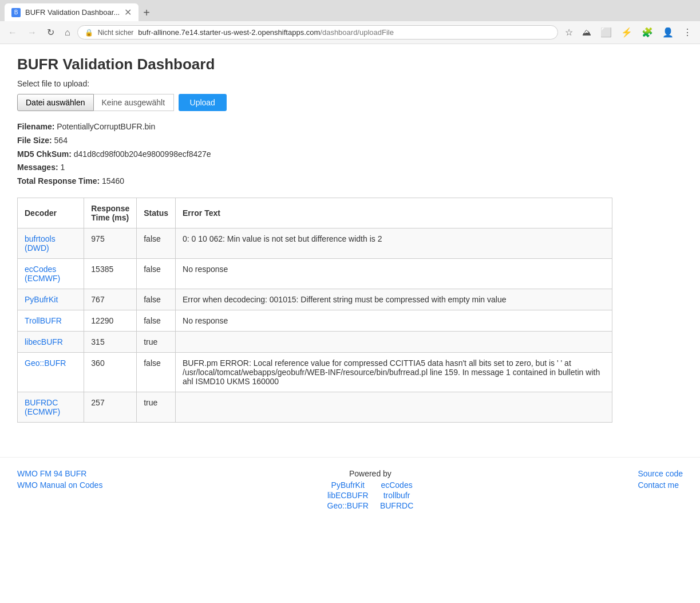  What do you see at coordinates (569, 32) in the screenshot?
I see `bookmark-button: ☆` at bounding box center [569, 32].